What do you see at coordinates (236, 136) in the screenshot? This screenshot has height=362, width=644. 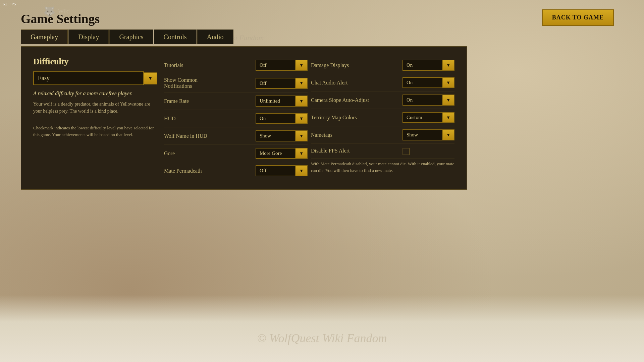 I see `setting-wolf-name-hud: Wolf Name in HUD Show ▼` at bounding box center [236, 136].